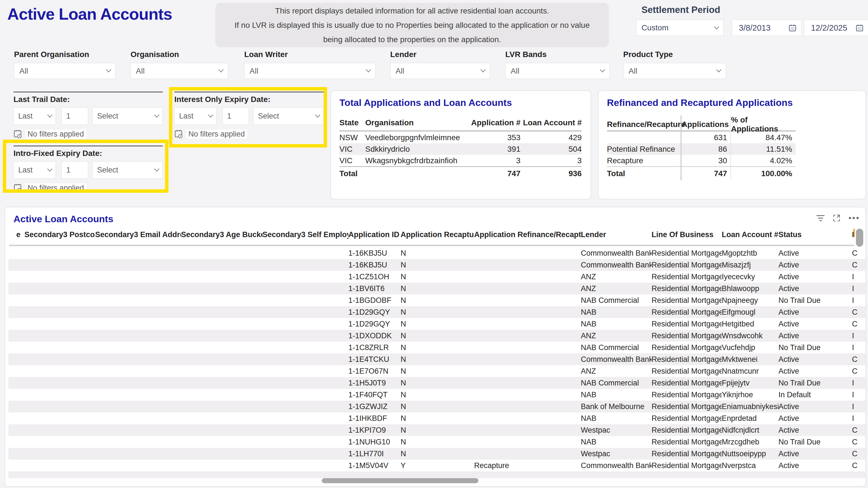 The height and width of the screenshot is (488, 868). Describe the element at coordinates (375, 235) in the screenshot. I see `column-header: Application ID` at that location.